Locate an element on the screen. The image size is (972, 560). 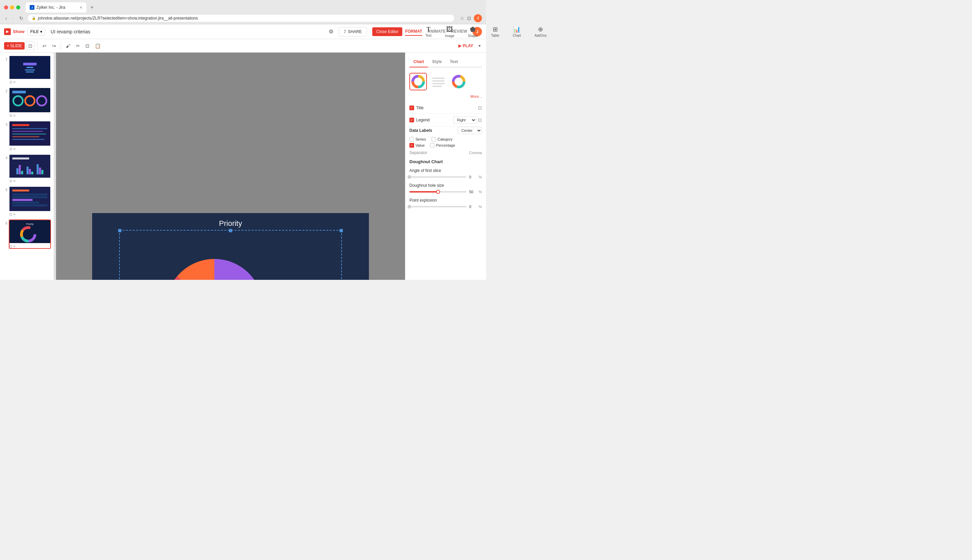
forward-button: › is located at coordinates (13, 18).